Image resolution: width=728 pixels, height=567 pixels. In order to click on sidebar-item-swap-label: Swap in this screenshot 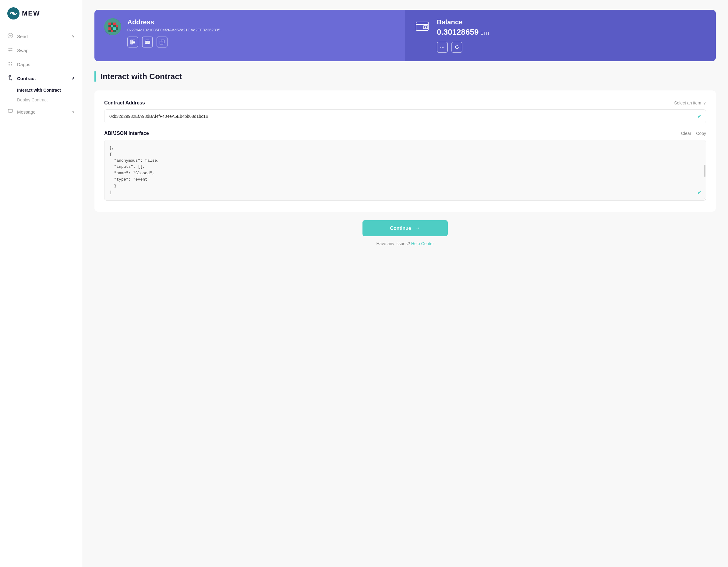, I will do `click(23, 51)`.